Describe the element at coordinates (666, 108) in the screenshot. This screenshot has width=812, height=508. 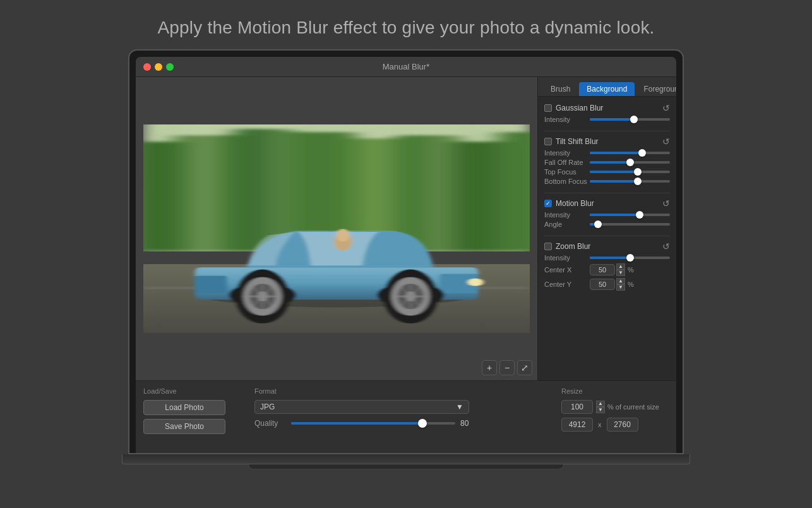
I see `gaussian-blur-refresh: ↺` at that location.